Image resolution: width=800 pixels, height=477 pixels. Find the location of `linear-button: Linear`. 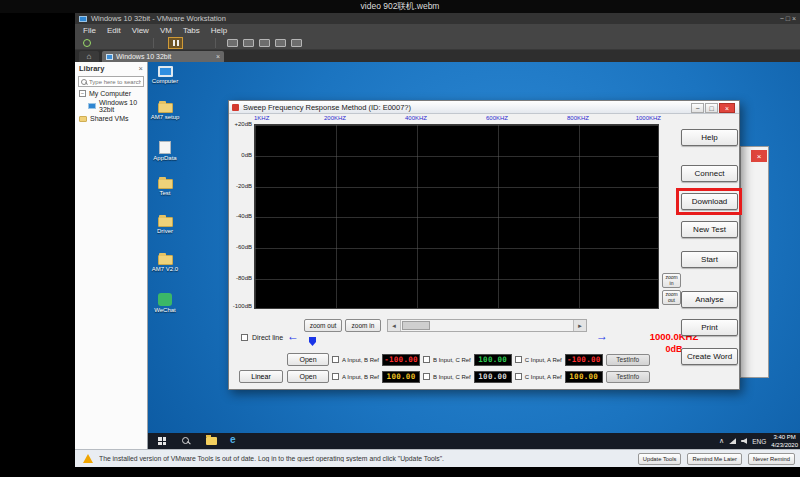

linear-button: Linear is located at coordinates (261, 376).